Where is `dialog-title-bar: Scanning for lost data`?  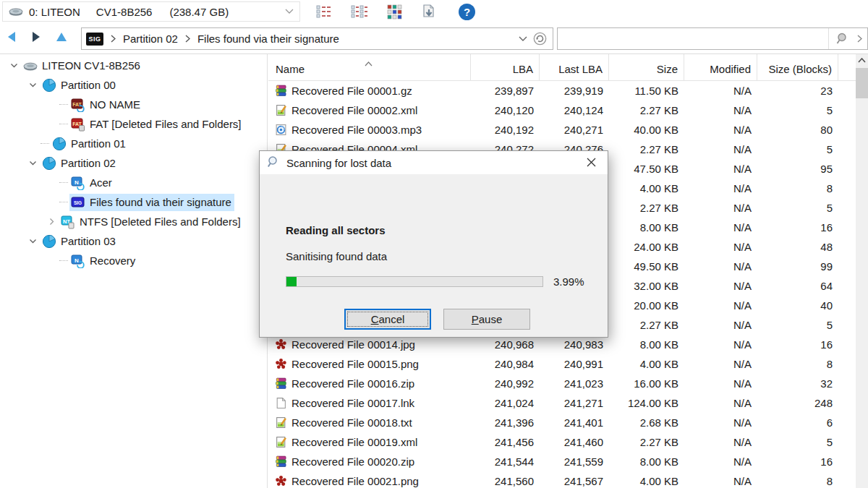 dialog-title-bar: Scanning for lost data is located at coordinates (434, 163).